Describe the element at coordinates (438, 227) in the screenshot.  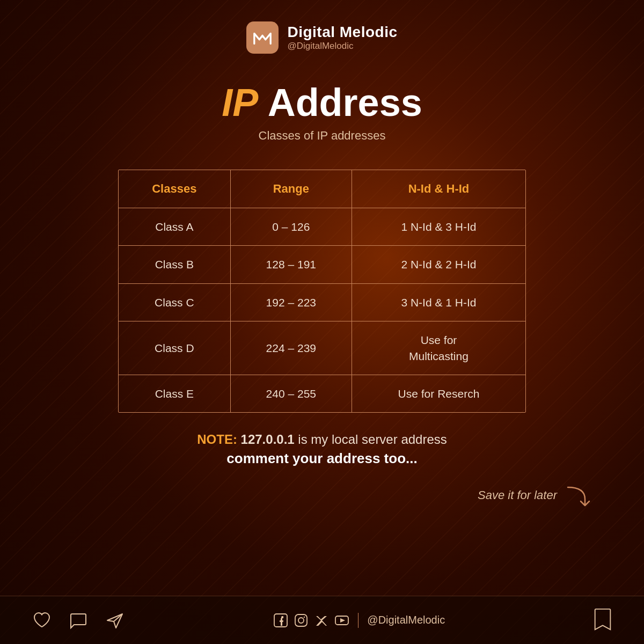
I see `class-a-nid: 1 N-Id & 3 H-Id` at that location.